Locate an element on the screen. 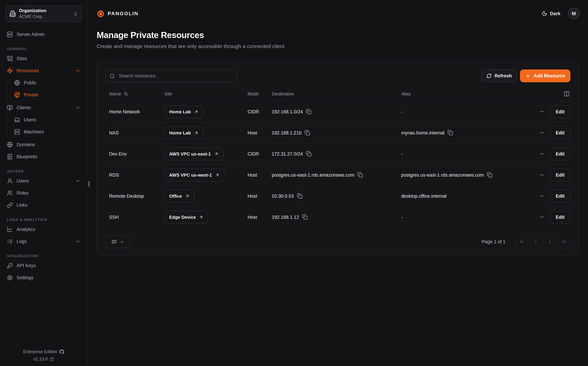 The width and height of the screenshot is (588, 366). cell-name: Remote Desktop is located at coordinates (133, 196).